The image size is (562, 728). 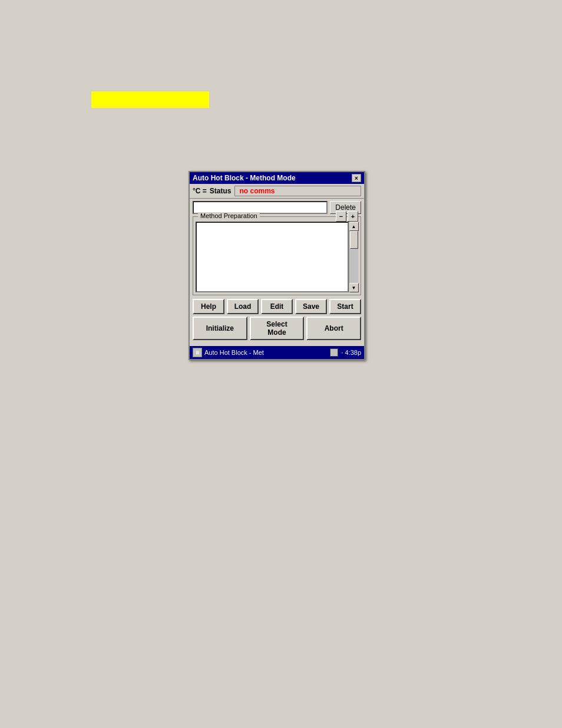 I want to click on help-button: Help, so click(x=209, y=307).